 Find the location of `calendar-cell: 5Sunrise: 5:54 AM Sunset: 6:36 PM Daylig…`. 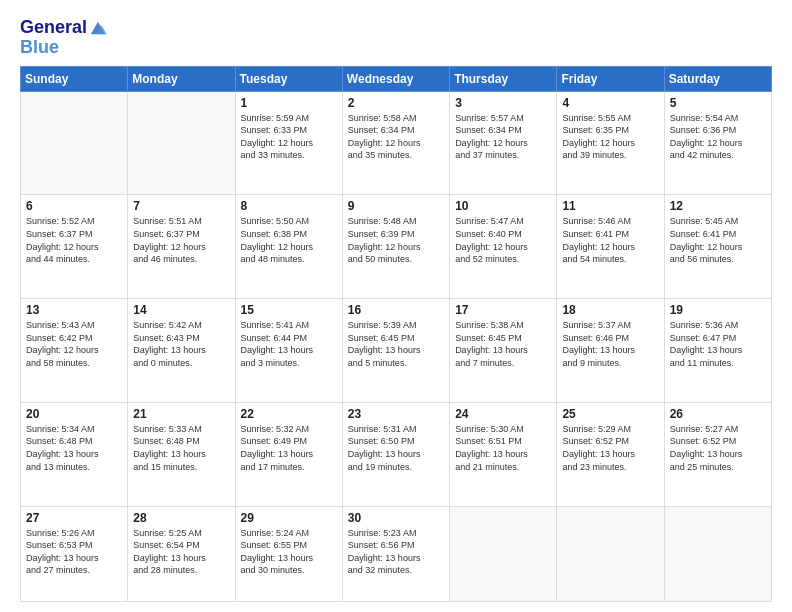

calendar-cell: 5Sunrise: 5:54 AM Sunset: 6:36 PM Daylig… is located at coordinates (718, 143).